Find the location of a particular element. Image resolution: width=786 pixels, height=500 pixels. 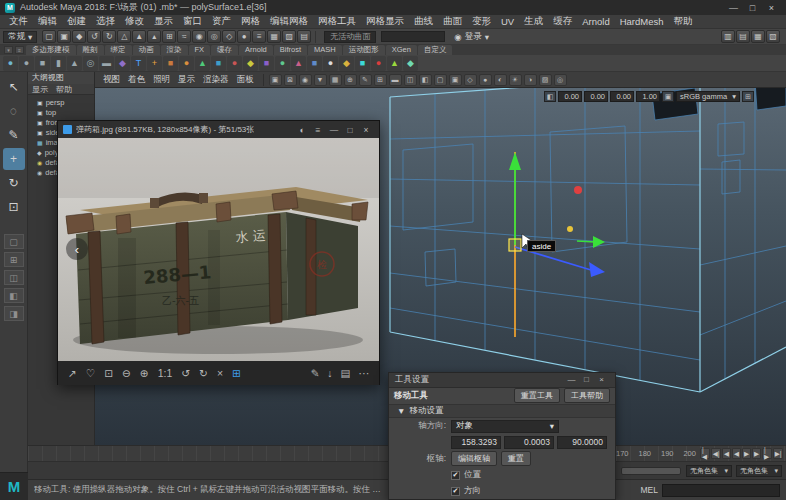

workspace-selector: 常规 ▾ is located at coordinates (20, 37).